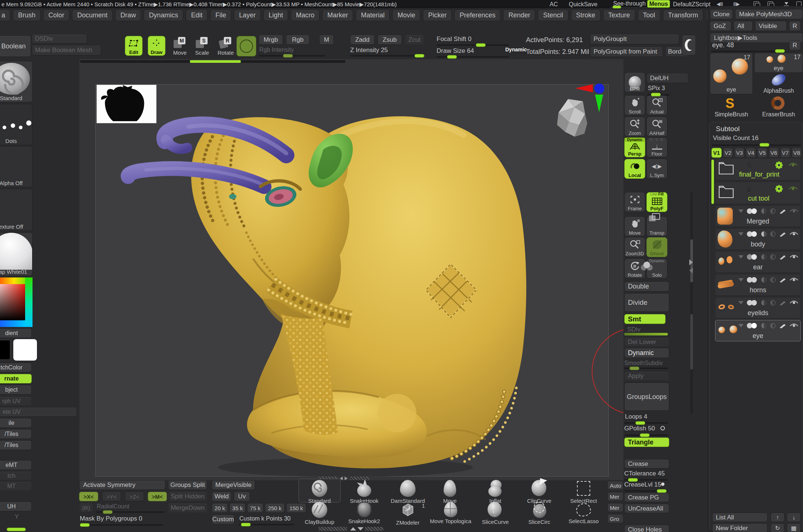 This screenshot has height=532, width=803. I want to click on radial-r-button: (R), so click(86, 508).